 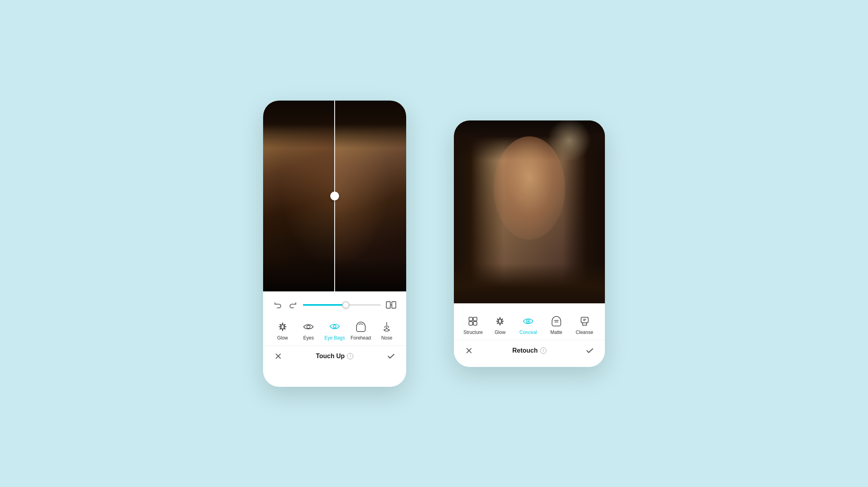 What do you see at coordinates (350, 356) in the screenshot?
I see `left-info-icon: i` at bounding box center [350, 356].